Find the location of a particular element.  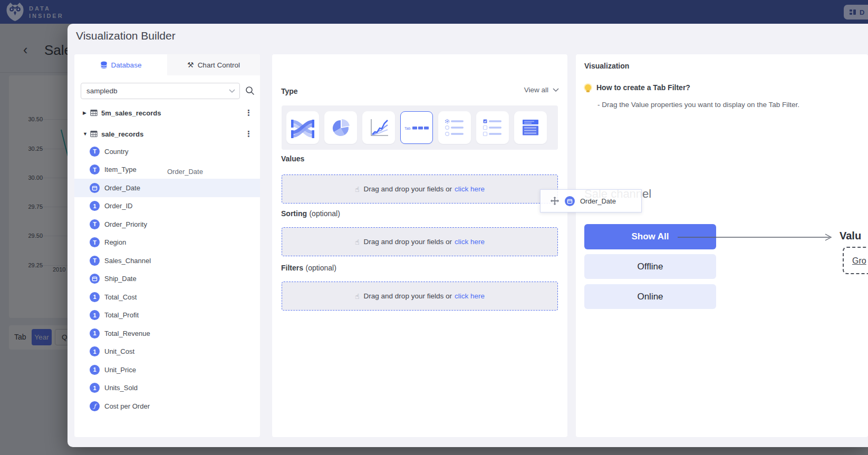

field-row-total-cost: 1 Total_Cost is located at coordinates (167, 297).